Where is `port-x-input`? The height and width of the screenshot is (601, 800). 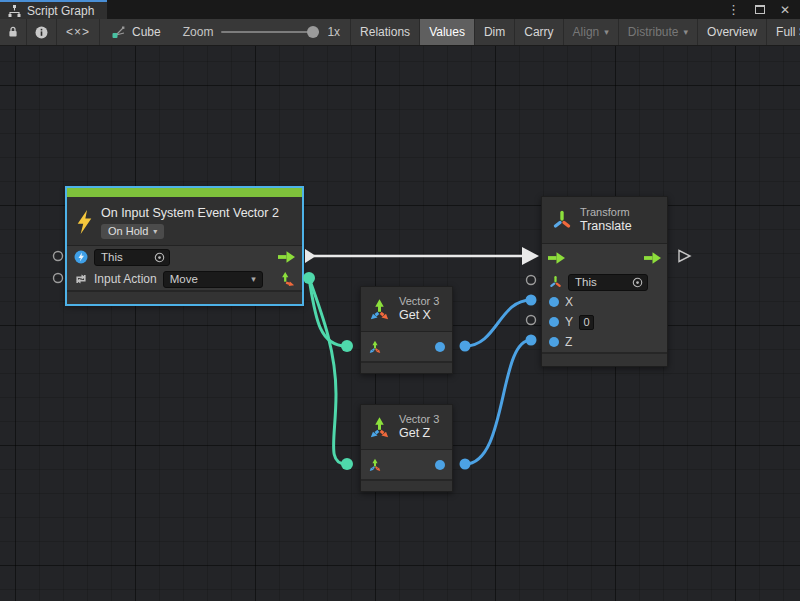
port-x-input is located at coordinates (554, 302).